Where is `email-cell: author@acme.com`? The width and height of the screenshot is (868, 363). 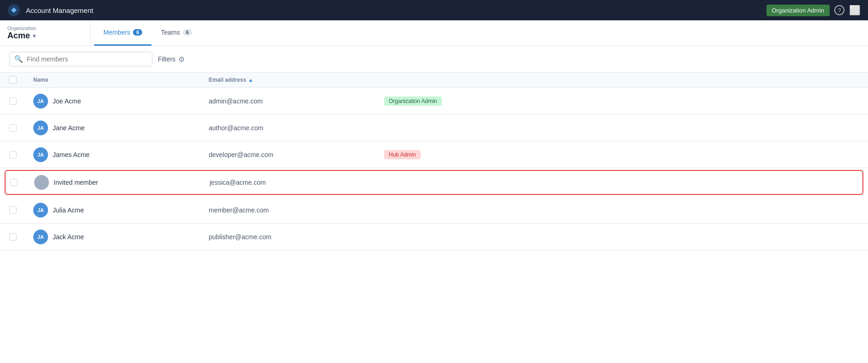
email-cell: author@acme.com is located at coordinates (296, 128).